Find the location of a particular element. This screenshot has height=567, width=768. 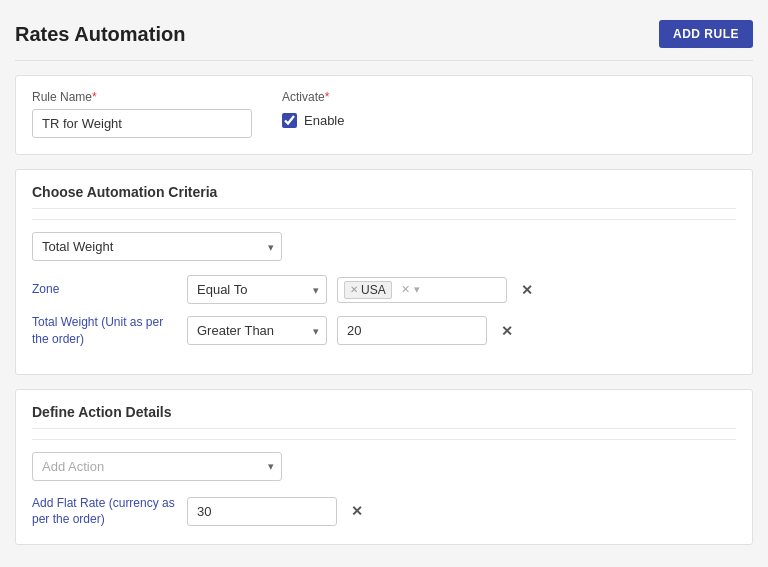

enable-checkbox is located at coordinates (290, 120).